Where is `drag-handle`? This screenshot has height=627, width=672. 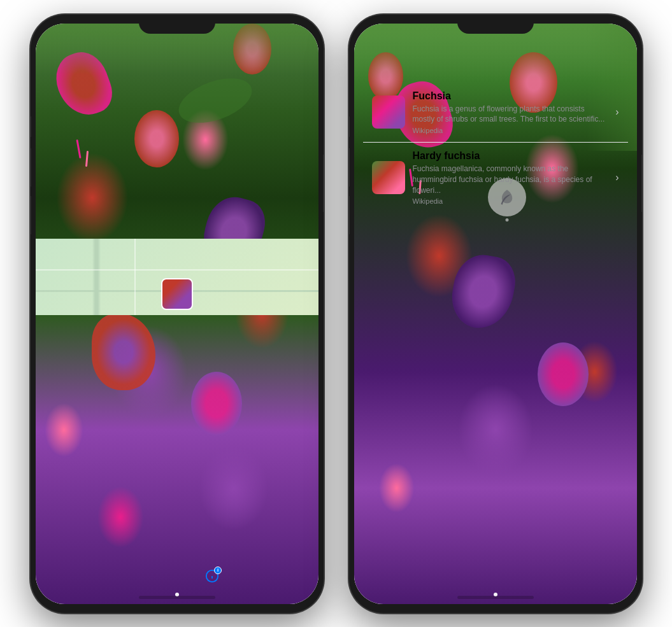 drag-handle is located at coordinates (496, 30).